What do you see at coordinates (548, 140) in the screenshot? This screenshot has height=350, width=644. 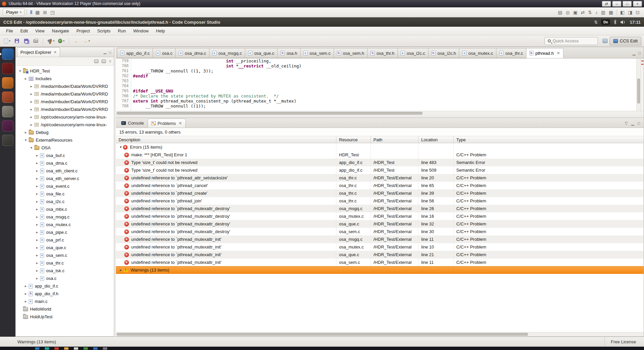 I see `column-header-type: Type` at bounding box center [548, 140].